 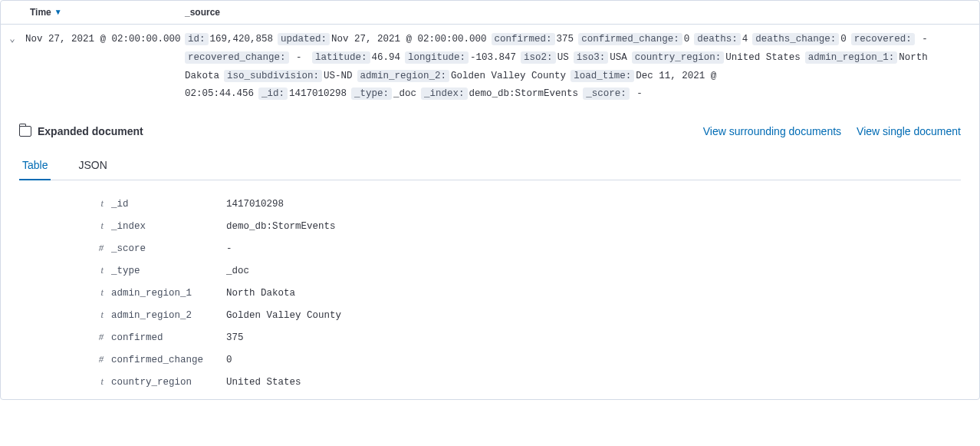 I want to click on expand-header, so click(x=12, y=12).